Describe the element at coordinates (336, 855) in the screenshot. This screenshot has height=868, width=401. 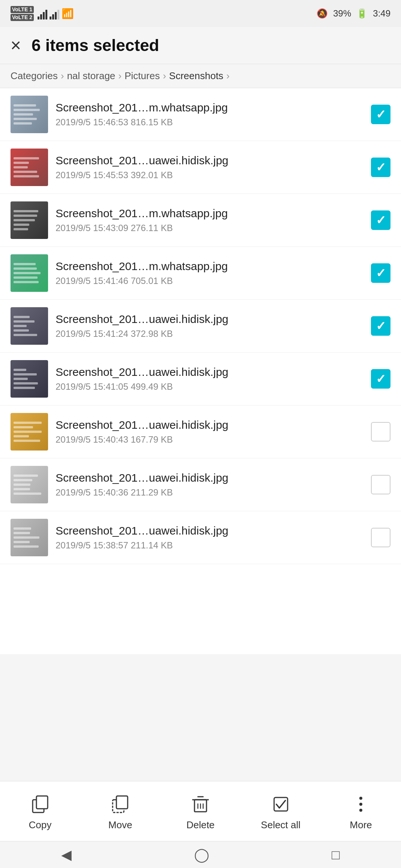
I see `recents-button: □` at that location.